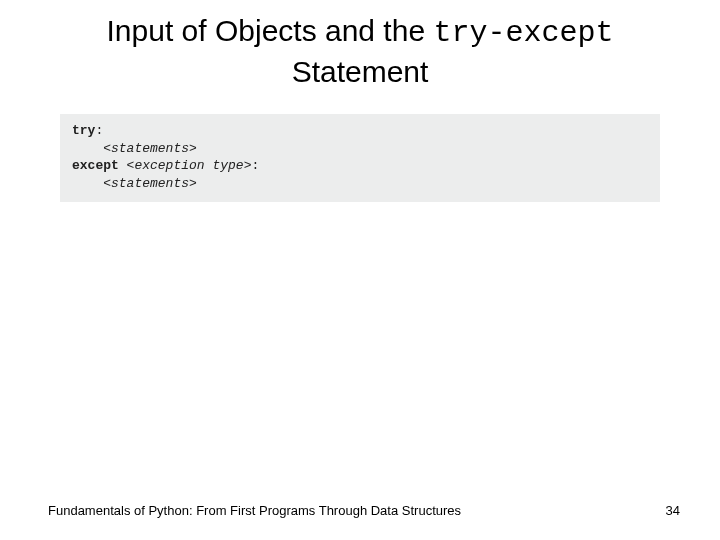  I want to click on code-exctype: <exception type>, so click(190, 166).